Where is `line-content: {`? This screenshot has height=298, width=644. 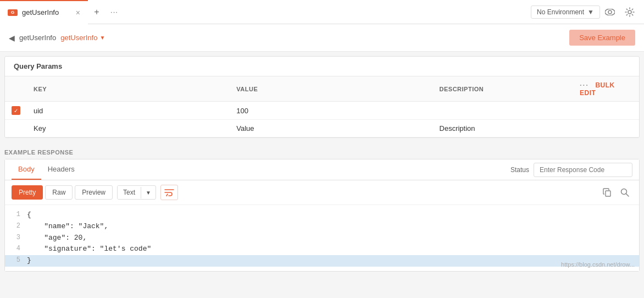 line-content: { is located at coordinates (333, 216).